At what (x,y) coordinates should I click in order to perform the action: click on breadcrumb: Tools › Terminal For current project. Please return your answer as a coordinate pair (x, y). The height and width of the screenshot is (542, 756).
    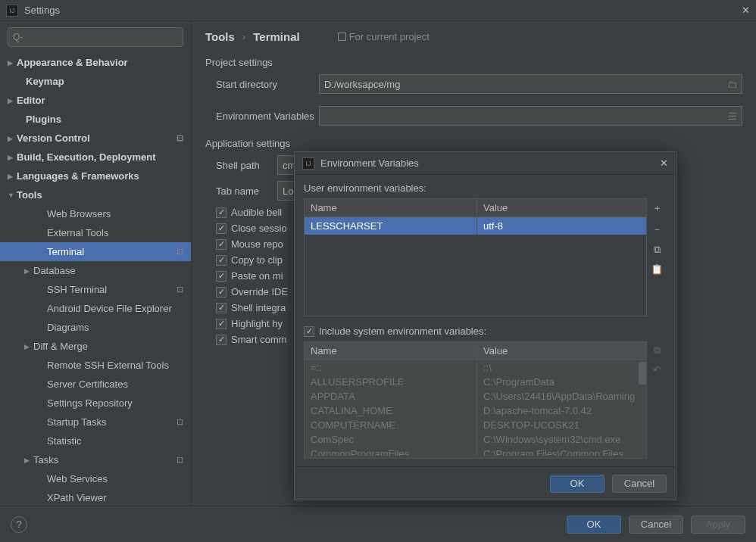
    Looking at the image, I should click on (474, 36).